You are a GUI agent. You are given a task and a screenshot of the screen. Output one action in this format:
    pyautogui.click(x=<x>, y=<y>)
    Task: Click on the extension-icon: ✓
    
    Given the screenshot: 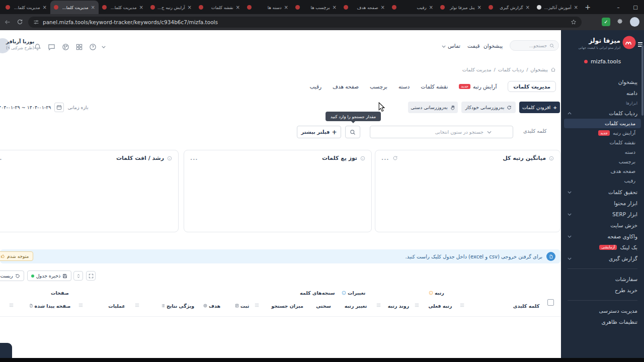 What is the action you would take?
    pyautogui.click(x=606, y=22)
    